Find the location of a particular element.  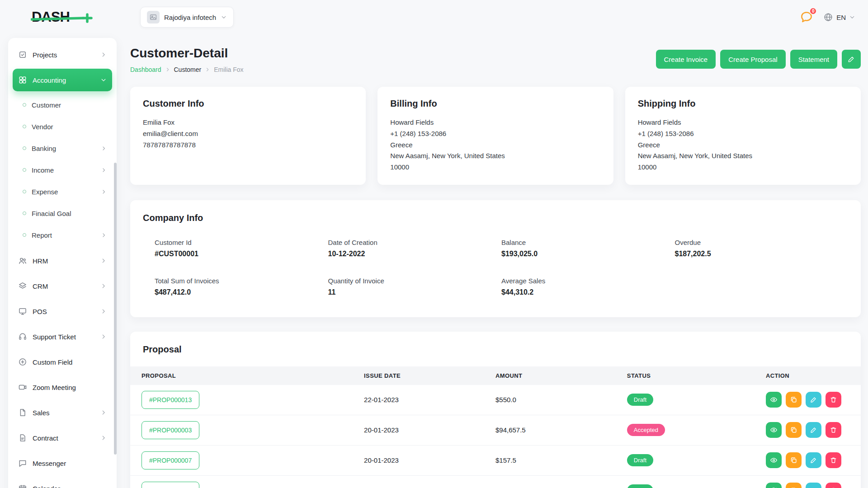

proposal-id-link: #PROP000003 is located at coordinates (170, 430).